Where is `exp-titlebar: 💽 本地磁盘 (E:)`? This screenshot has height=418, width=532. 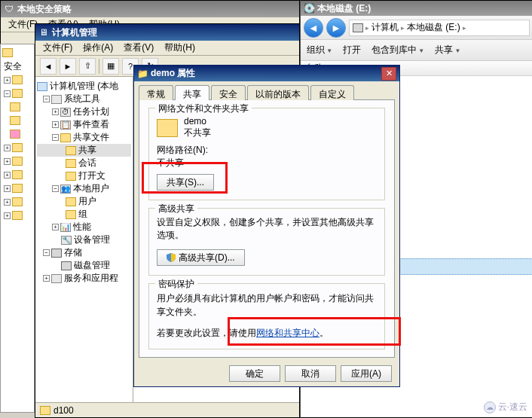
exp-titlebar: 💽 本地磁盘 (E:) is located at coordinates (416, 8).